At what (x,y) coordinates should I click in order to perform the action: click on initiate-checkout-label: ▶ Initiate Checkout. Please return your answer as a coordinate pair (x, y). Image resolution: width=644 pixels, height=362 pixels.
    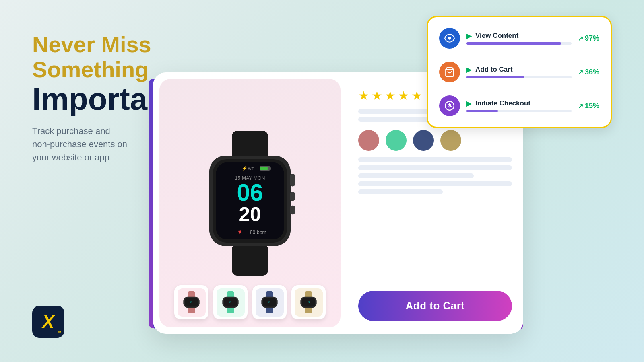
    Looking at the image, I should click on (519, 103).